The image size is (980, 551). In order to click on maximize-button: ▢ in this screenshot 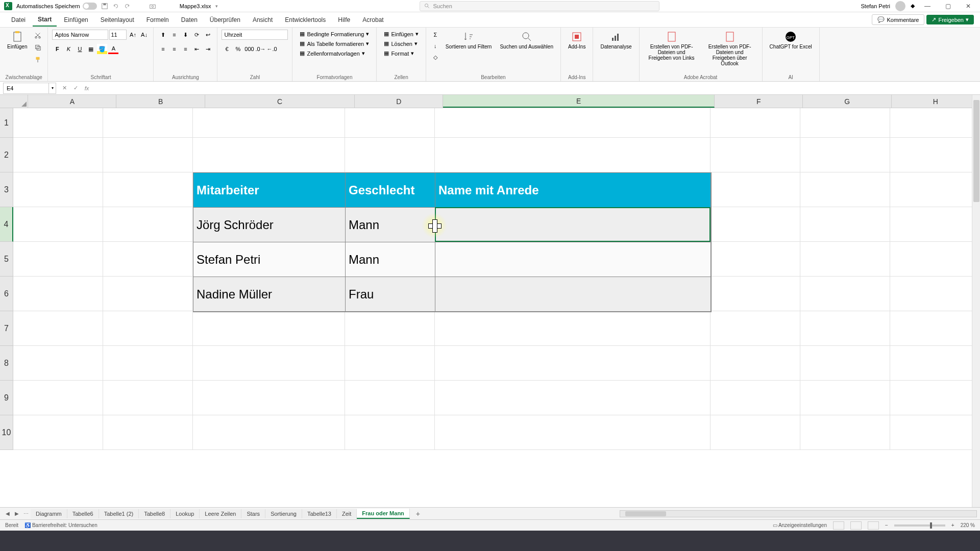, I will do `click(948, 6)`.